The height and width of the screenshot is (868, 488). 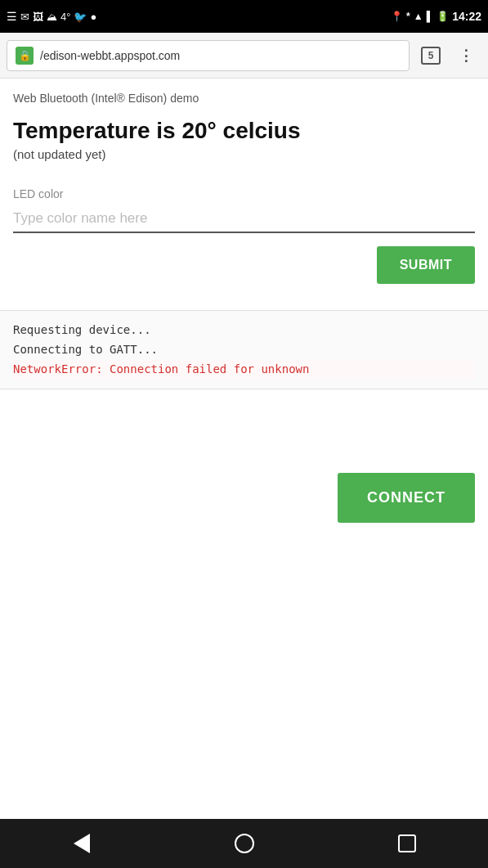 What do you see at coordinates (244, 843) in the screenshot?
I see `home-icon` at bounding box center [244, 843].